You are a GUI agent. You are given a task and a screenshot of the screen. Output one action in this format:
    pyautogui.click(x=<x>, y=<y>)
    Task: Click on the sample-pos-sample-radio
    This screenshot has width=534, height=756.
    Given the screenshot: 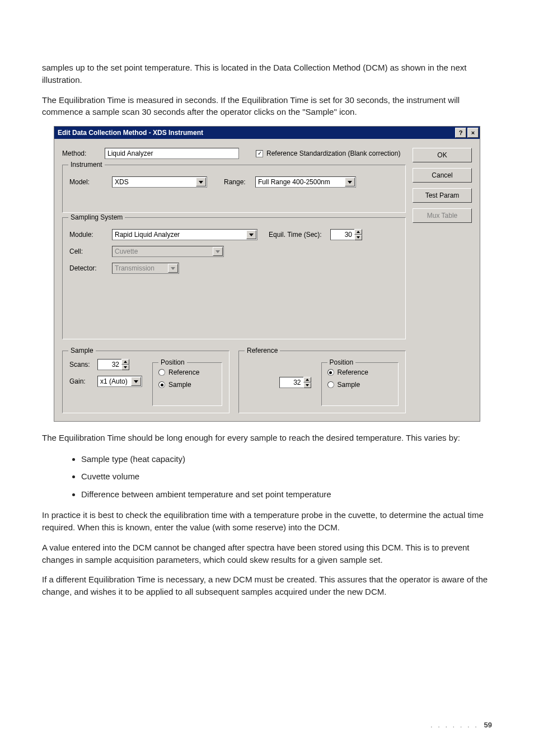 What is the action you would take?
    pyautogui.click(x=162, y=385)
    